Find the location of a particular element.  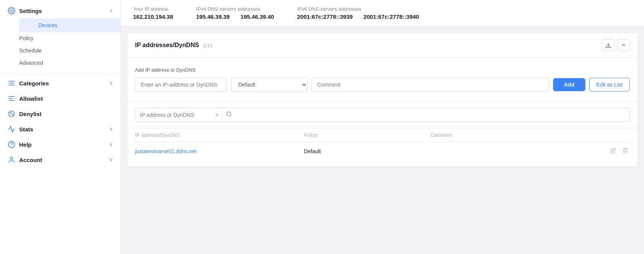

download-button is located at coordinates (608, 45).